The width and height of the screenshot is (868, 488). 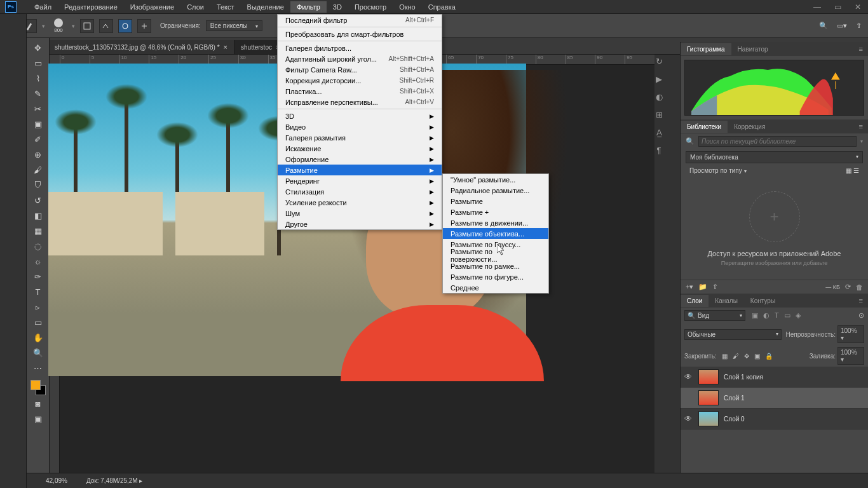 I want to click on menu-item--: Видео▶, so click(x=360, y=127).